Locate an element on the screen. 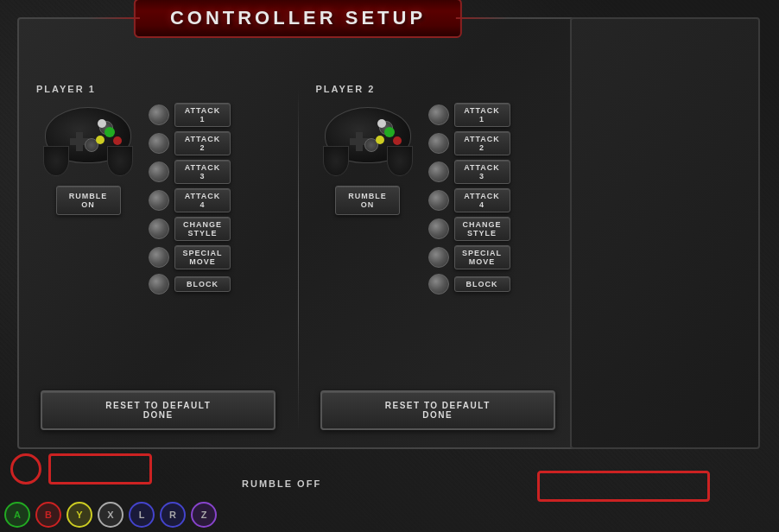 The image size is (779, 532). player2-block-button: BLOCK is located at coordinates (482, 284).